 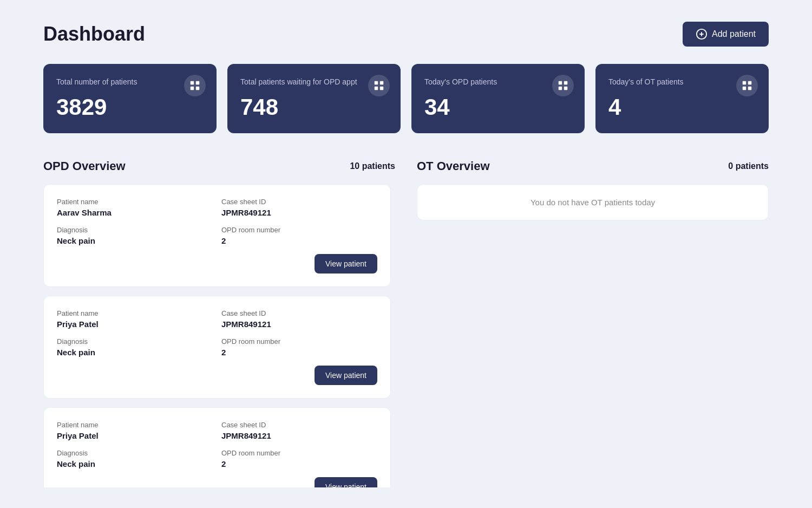 What do you see at coordinates (725, 34) in the screenshot?
I see `add-patient-button: Add patient` at bounding box center [725, 34].